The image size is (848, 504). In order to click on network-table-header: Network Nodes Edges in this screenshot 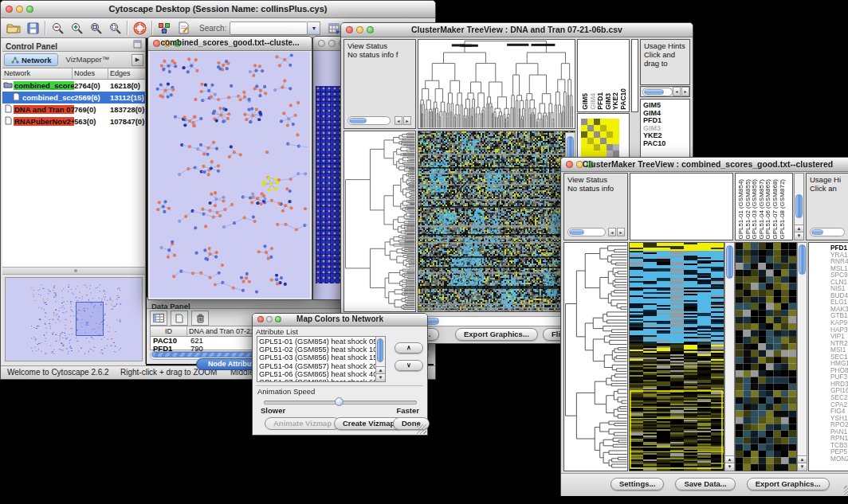, I will do `click(73, 74)`.